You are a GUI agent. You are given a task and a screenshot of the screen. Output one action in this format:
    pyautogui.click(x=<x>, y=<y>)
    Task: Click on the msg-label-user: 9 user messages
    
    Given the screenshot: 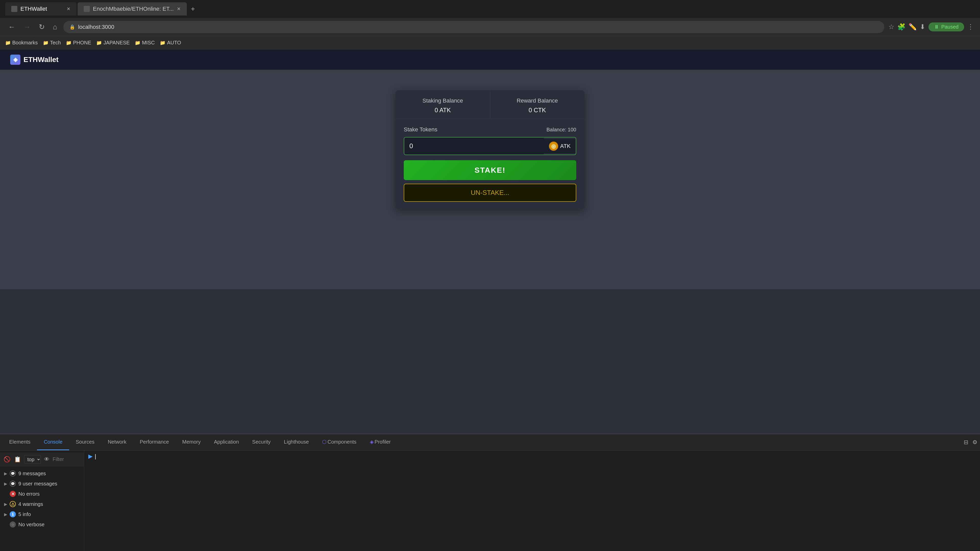 What is the action you would take?
    pyautogui.click(x=38, y=484)
    